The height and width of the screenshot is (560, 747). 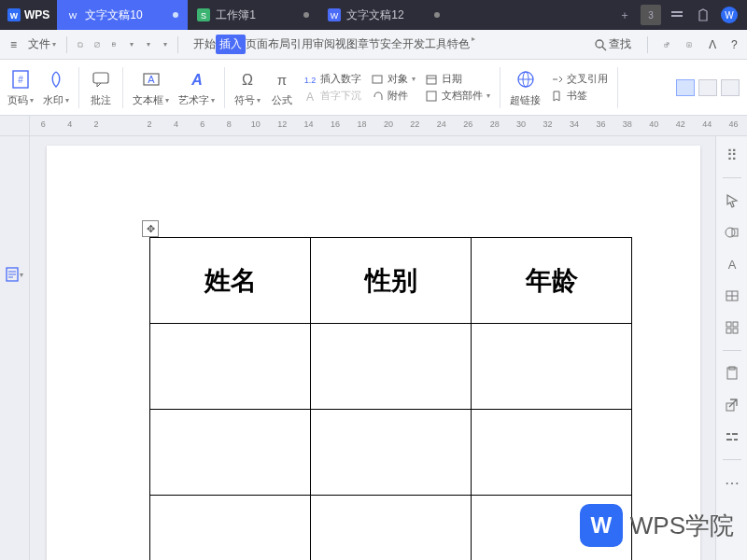 I want to click on ruler-mark: 22, so click(x=415, y=124).